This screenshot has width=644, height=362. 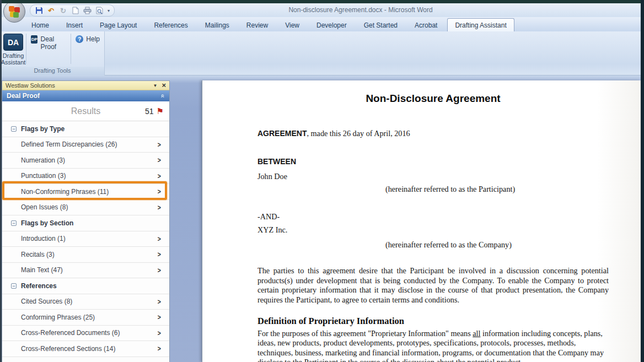 What do you see at coordinates (14, 12) in the screenshot?
I see `office-button` at bounding box center [14, 12].